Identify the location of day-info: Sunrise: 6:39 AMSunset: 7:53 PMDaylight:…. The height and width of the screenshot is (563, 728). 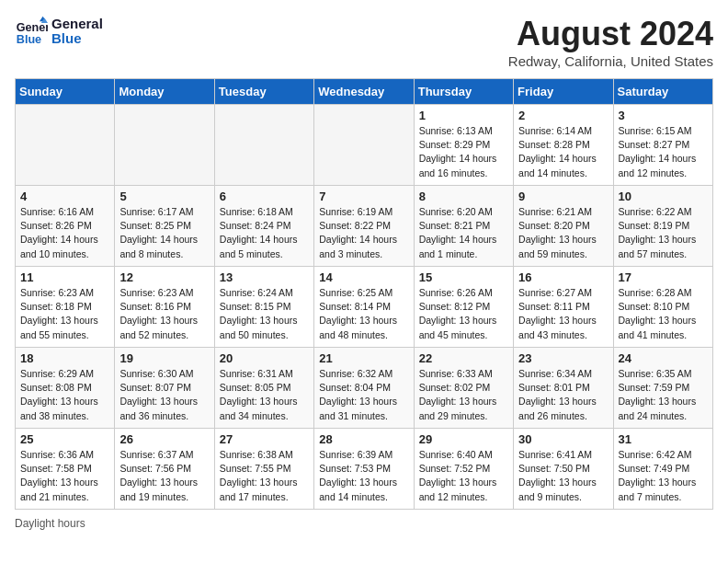
(364, 477).